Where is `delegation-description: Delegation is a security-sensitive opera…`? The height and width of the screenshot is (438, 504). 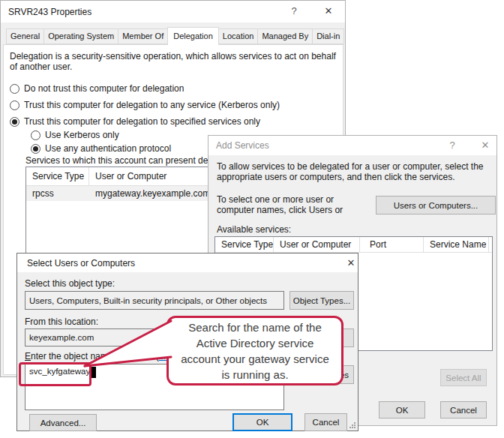 delegation-description: Delegation is a security-sensitive opera… is located at coordinates (174, 62).